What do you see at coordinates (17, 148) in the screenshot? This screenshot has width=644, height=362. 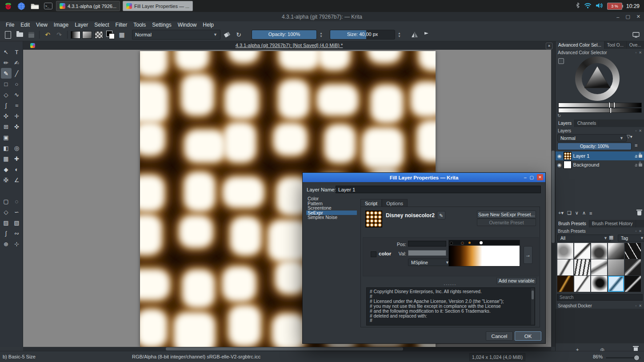 I see `tool-color-sampler: ◎` at bounding box center [17, 148].